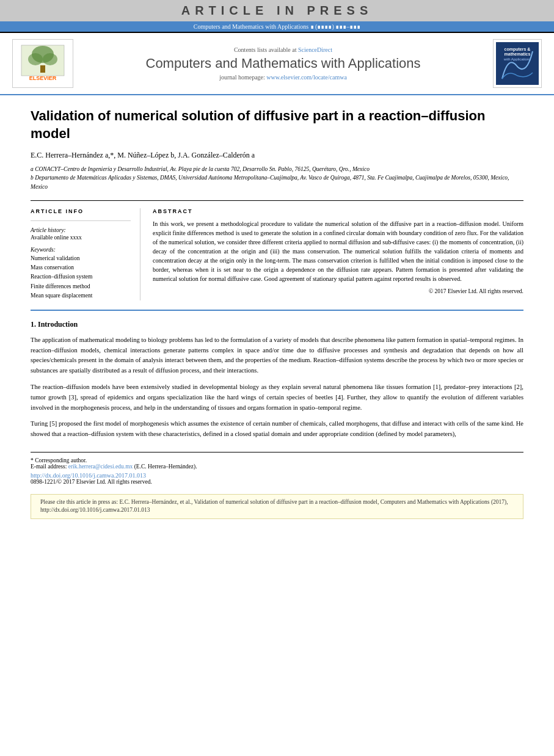 The width and height of the screenshot is (554, 756). What do you see at coordinates (277, 64) in the screenshot?
I see `journal-header: ELSEVIER Contents lists available at Sci…` at bounding box center [277, 64].